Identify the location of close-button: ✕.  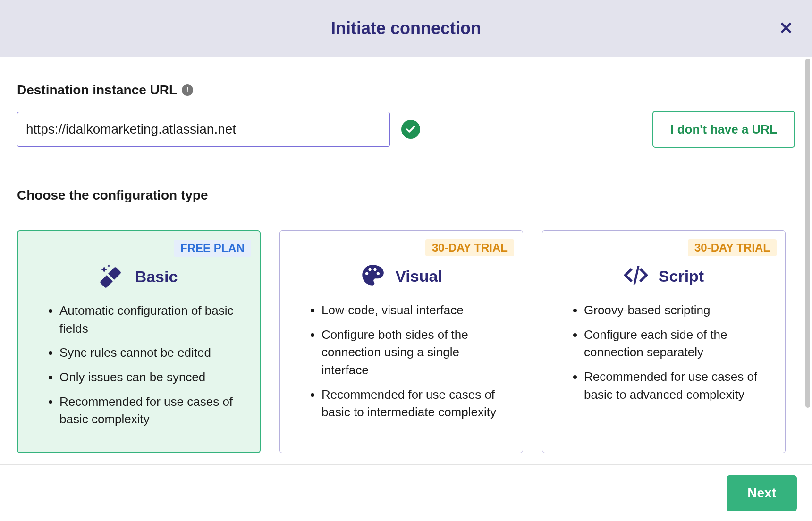
(786, 28).